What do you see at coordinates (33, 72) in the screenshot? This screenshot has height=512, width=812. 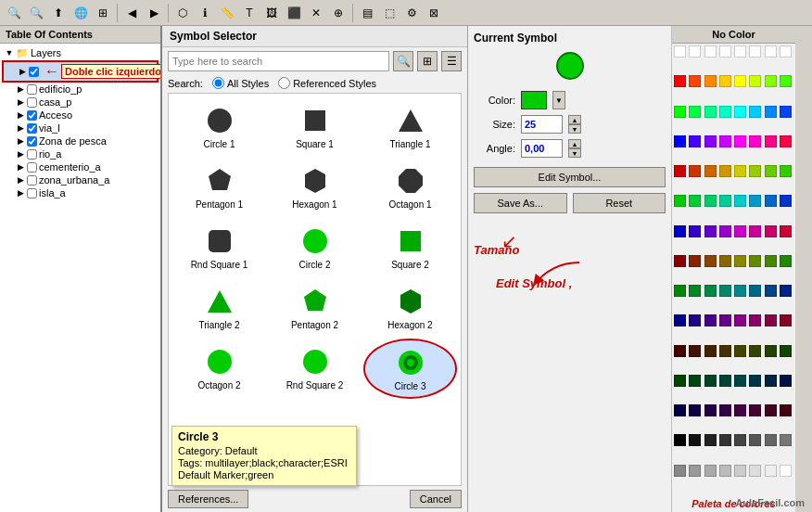 I see `toc-check-zona` at bounding box center [33, 72].